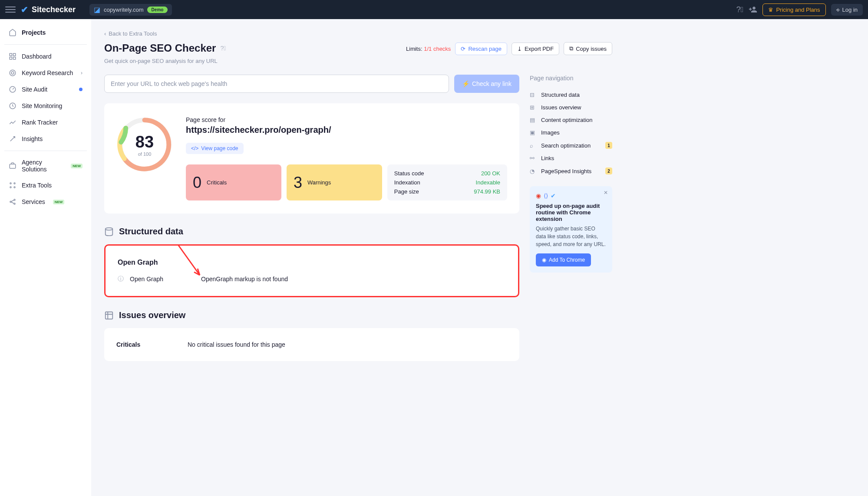 The height and width of the screenshot is (496, 868). Describe the element at coordinates (571, 237) in the screenshot. I see `promo-text: Quickly gather basic SEO data like statu…` at that location.